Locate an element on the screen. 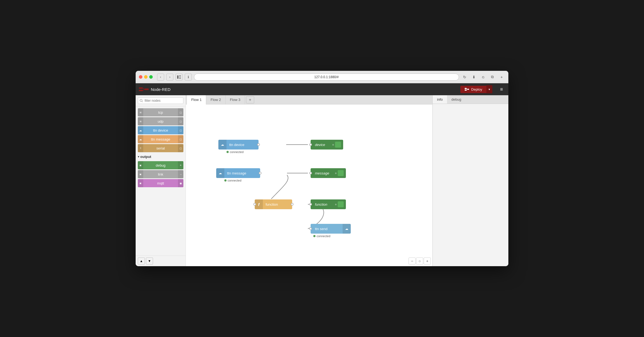 This screenshot has height=337, width=644. ttn-message-node: ☁ ttn message connected is located at coordinates (238, 175).